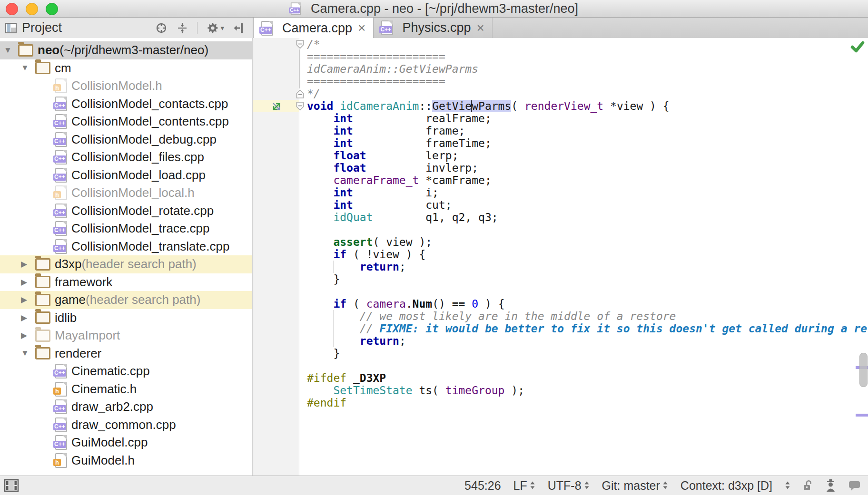  Describe the element at coordinates (389, 168) in the screenshot. I see `code-line: float invlerp;` at that location.